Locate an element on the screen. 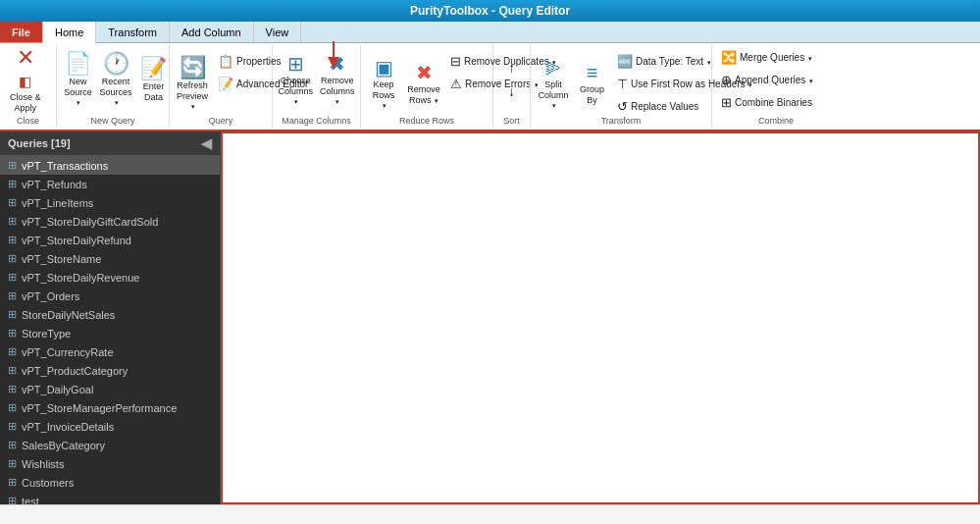  refresh-label: RefreshPreview ▾ is located at coordinates (192, 96).